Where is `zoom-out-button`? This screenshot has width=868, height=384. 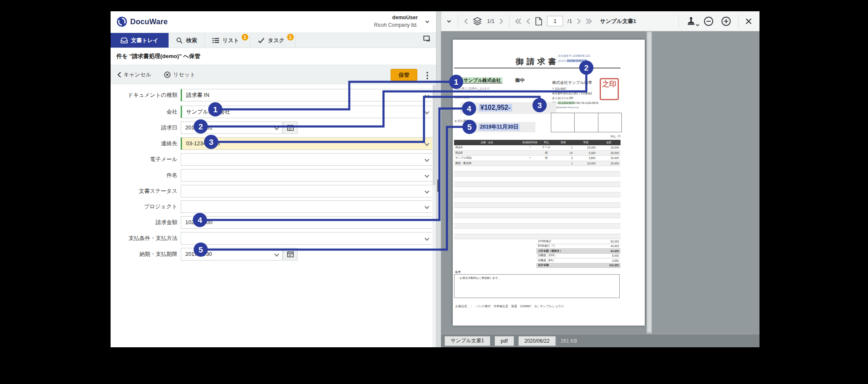
zoom-out-button is located at coordinates (709, 21).